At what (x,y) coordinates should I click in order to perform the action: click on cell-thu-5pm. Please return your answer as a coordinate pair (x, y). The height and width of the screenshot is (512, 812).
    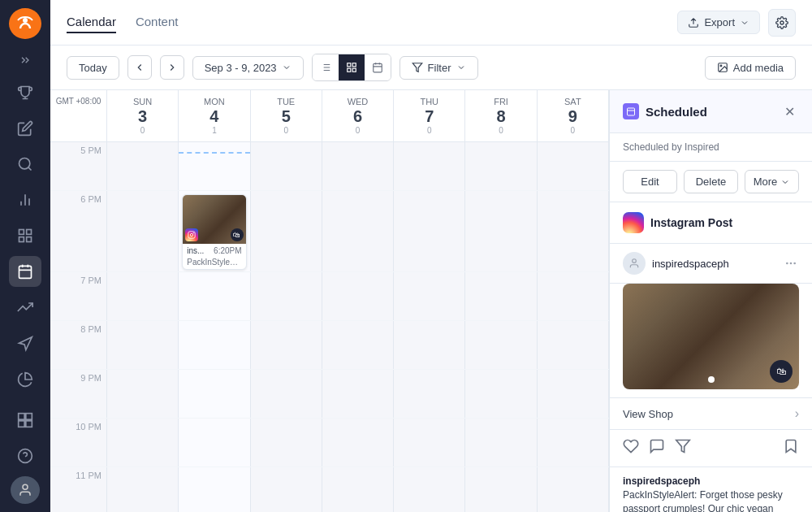
    Looking at the image, I should click on (430, 166).